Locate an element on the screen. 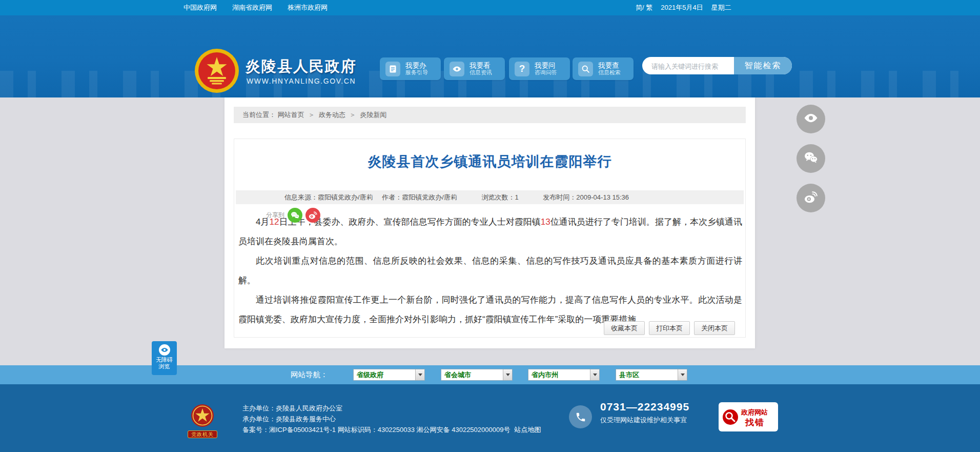  accessibility-label-line1: 无障碍 is located at coordinates (164, 360).